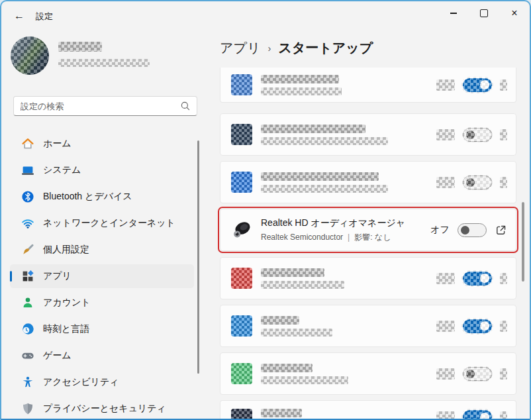  I want to click on profile-name-redacted, so click(80, 46).